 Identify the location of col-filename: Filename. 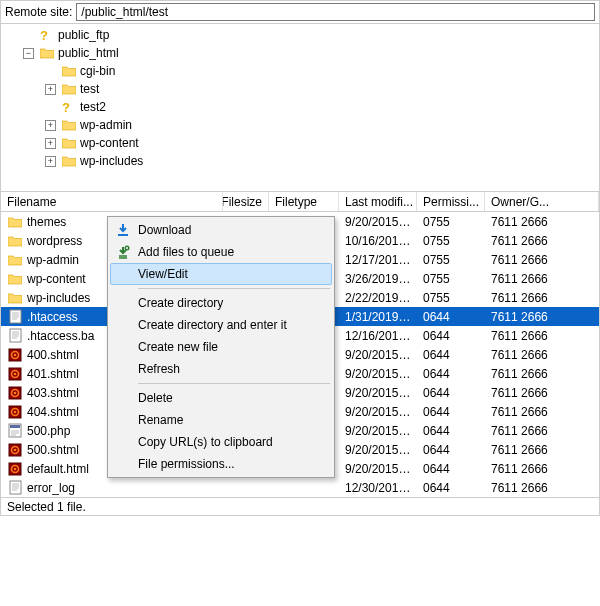
(112, 202).